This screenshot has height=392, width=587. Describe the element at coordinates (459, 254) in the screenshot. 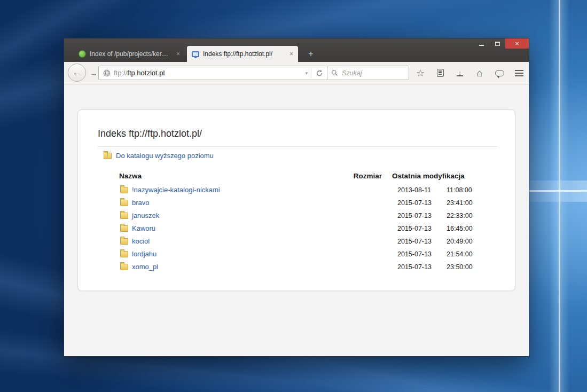

I see `row-time: 21:54:00` at that location.